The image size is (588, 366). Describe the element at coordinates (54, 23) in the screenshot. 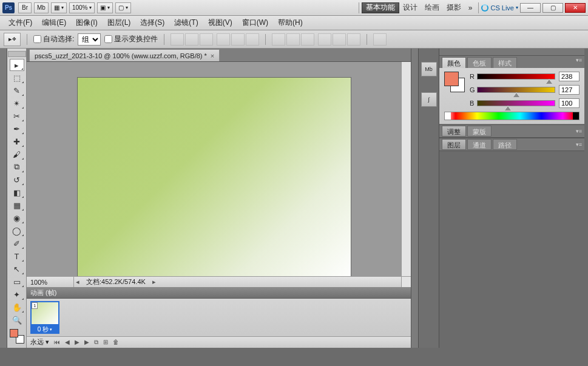

I see `menu-edit: 编辑(E)` at that location.